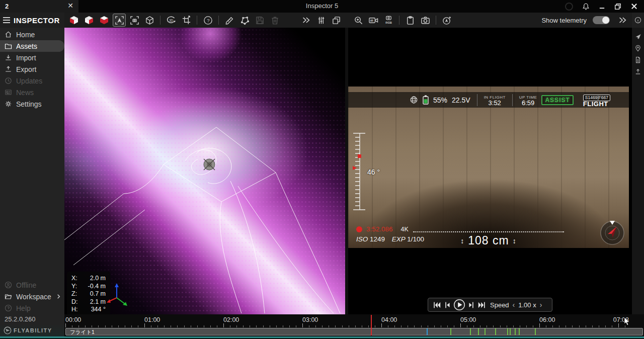 This screenshot has width=644, height=339. I want to click on tilt-angle-value: 46 °, so click(373, 172).